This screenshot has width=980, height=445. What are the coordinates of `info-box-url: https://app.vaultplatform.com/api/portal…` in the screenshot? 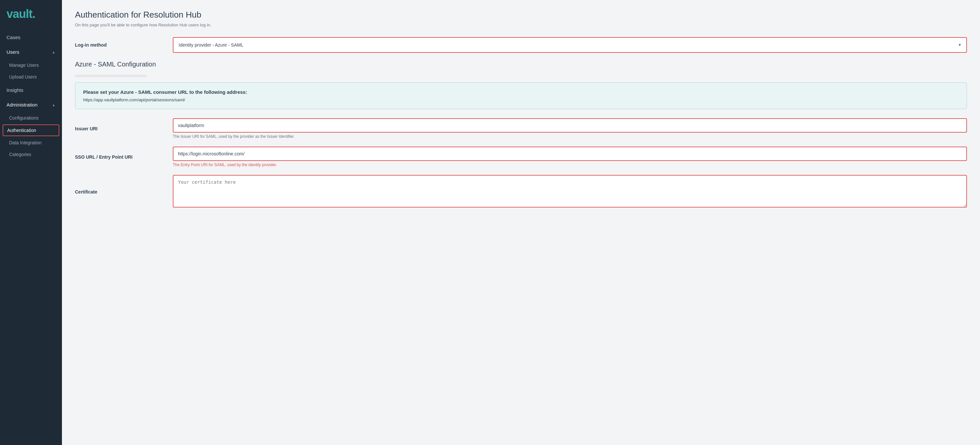 It's located at (521, 100).